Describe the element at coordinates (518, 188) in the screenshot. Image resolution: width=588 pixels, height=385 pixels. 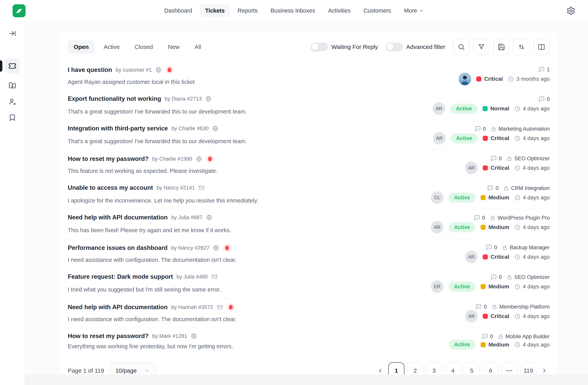
I see `ticket-meta-top: 0 CRM Integration` at that location.